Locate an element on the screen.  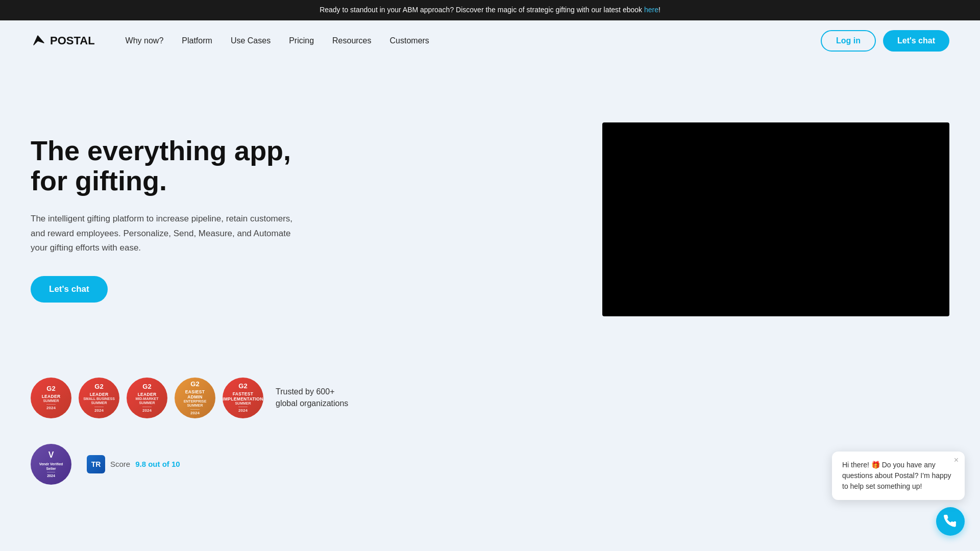
hero-chat-button: Let's chat is located at coordinates (69, 289).